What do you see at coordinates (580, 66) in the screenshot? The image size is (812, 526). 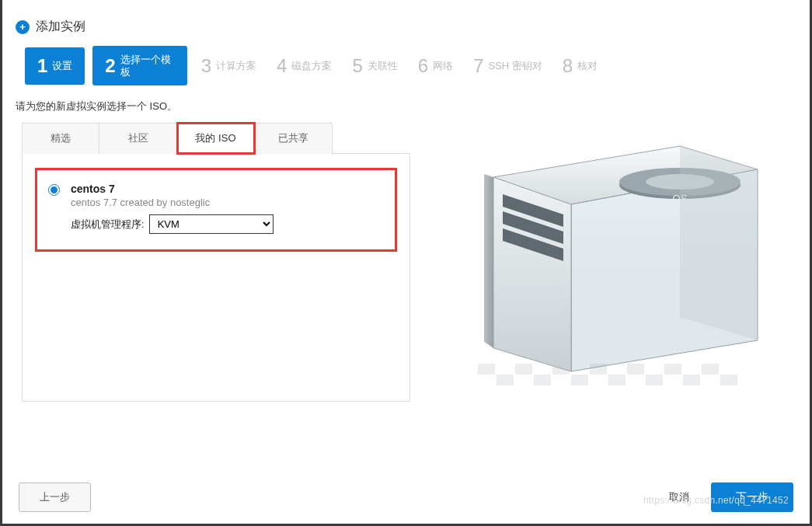 I see `step-review: 8 核对` at bounding box center [580, 66].